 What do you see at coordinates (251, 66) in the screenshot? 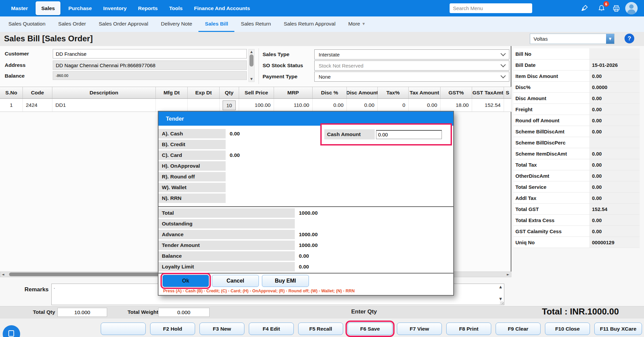
I see `customer-scrollbar: ▲ ▼` at bounding box center [251, 66].